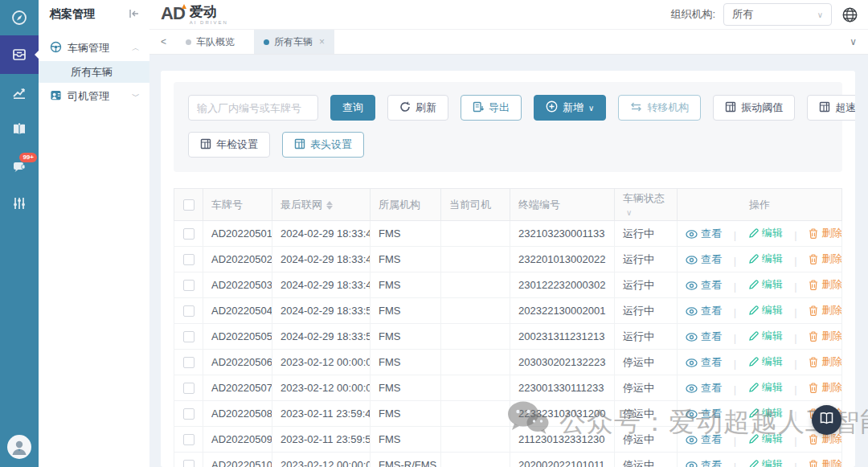 The image size is (868, 467). What do you see at coordinates (94, 48) in the screenshot?
I see `menu-vehicle-management: 车辆管理 ︿` at bounding box center [94, 48].